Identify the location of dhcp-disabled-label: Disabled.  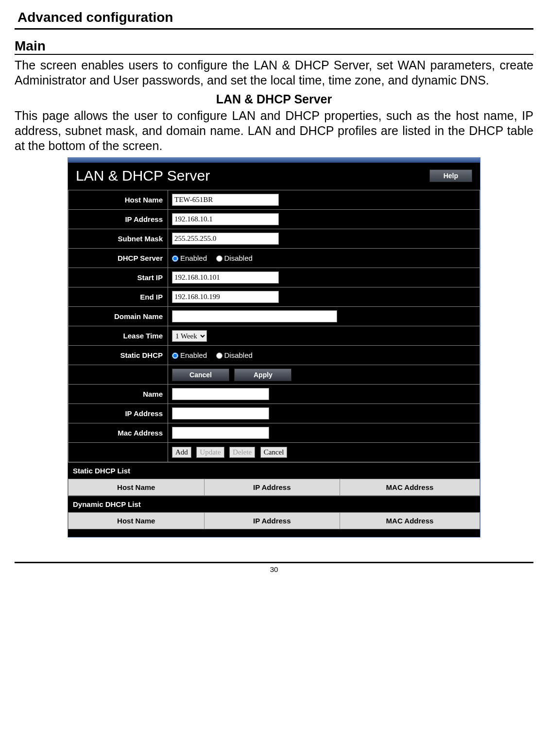
(239, 258).